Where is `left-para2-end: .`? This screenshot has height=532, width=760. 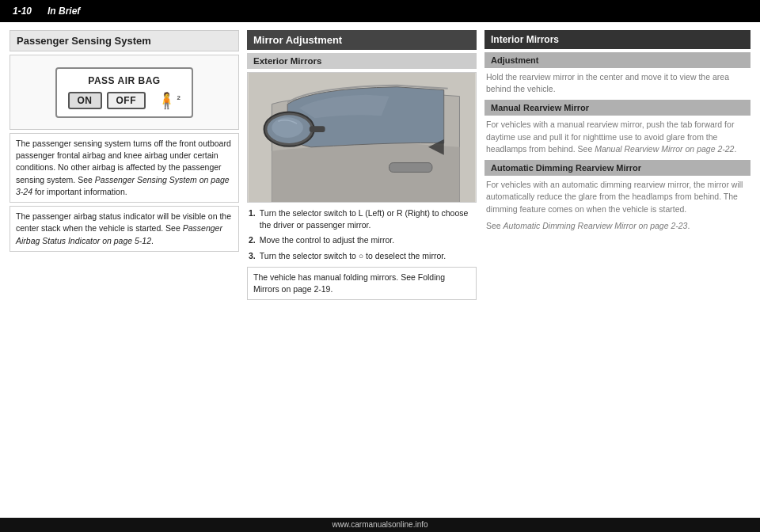 left-para2-end: . is located at coordinates (152, 241).